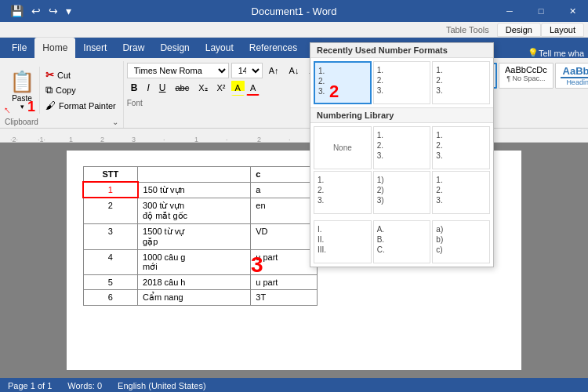  Describe the element at coordinates (284, 237) in the screenshot. I see `table-row-3-right: VD` at that location.